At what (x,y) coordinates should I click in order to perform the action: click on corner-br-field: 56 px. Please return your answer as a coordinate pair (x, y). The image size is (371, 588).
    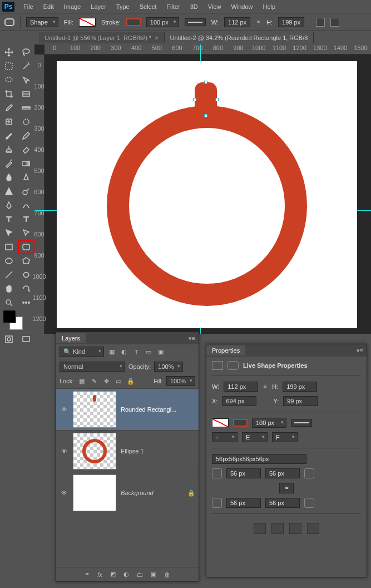
    Looking at the image, I should click on (283, 503).